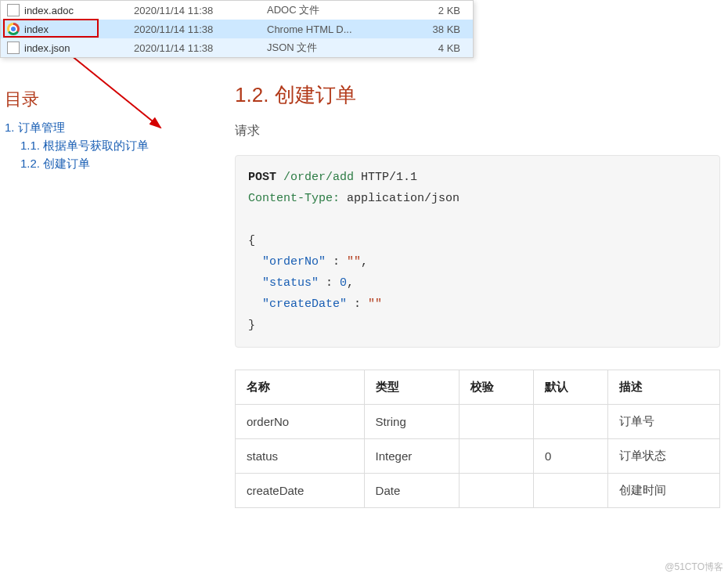 This screenshot has height=577, width=728. I want to click on body-brace: {, so click(252, 241).